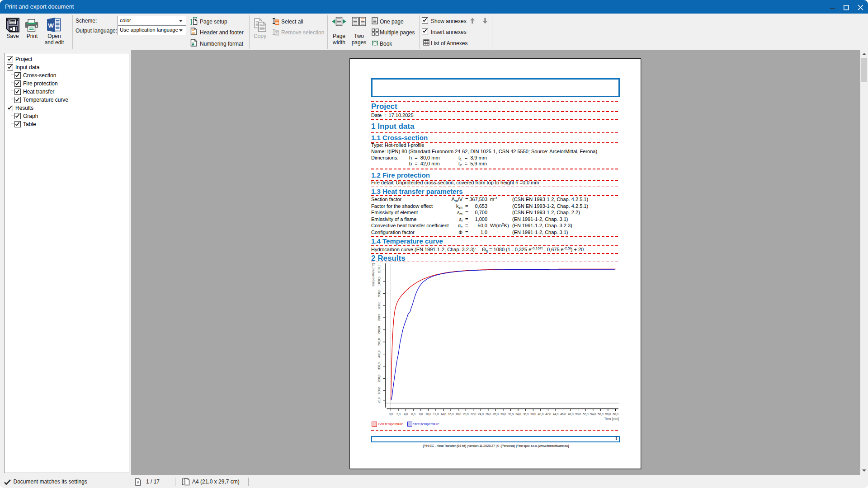  I want to click on svg-text: 46,0, so click(563, 414).